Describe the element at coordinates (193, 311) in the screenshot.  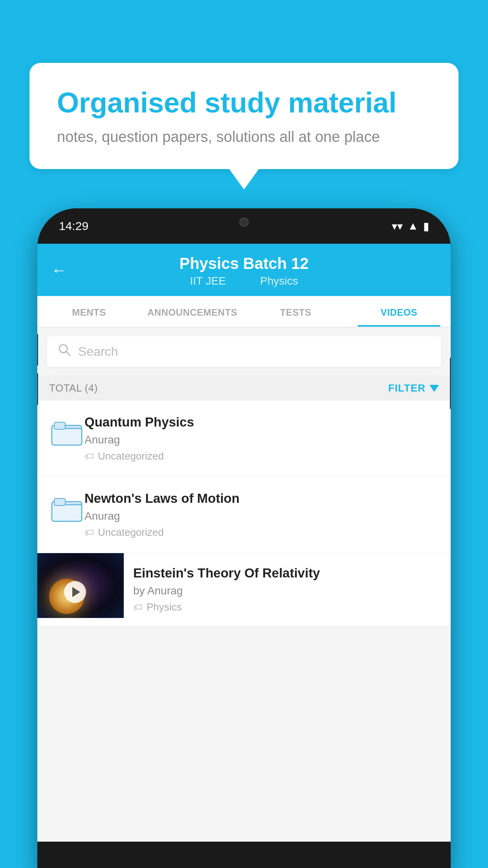
I see `tab-announcements: ANNOUNCEMENTS` at that location.